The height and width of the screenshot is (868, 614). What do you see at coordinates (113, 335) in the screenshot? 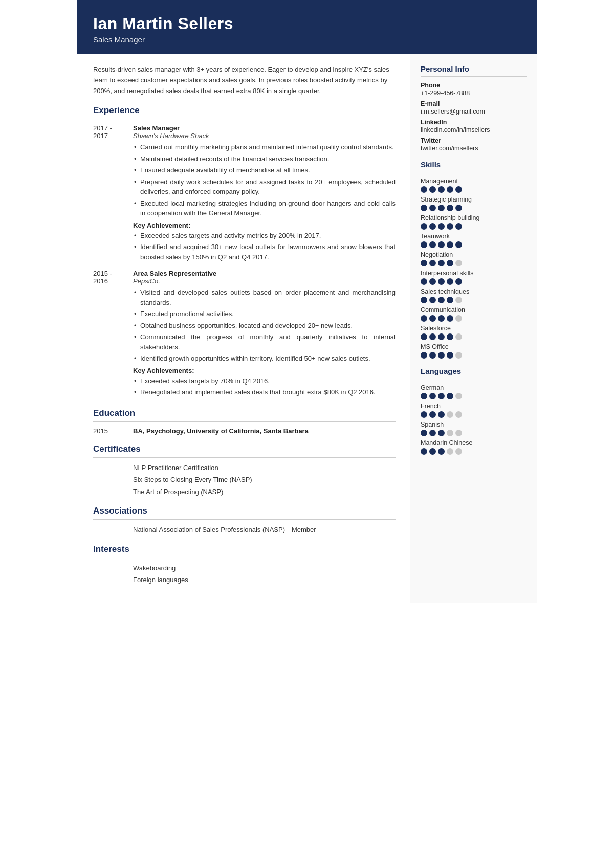
I see `exp-dates: 2015 - 2016` at bounding box center [113, 335].